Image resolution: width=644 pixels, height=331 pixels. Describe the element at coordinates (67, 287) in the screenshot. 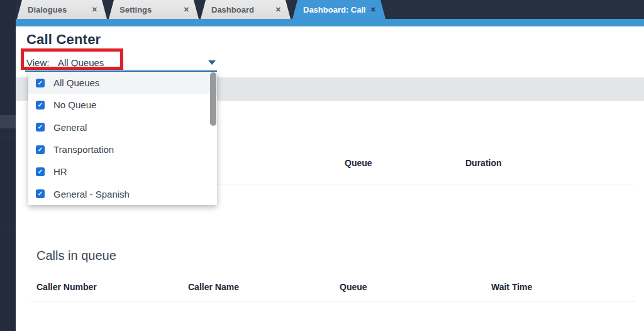

I see `ciq-col-caller-number: Caller Number` at that location.